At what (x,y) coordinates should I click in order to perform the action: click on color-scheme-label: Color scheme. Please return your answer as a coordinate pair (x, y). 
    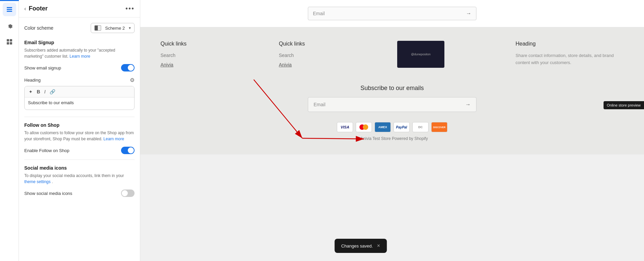
    Looking at the image, I should click on (39, 28).